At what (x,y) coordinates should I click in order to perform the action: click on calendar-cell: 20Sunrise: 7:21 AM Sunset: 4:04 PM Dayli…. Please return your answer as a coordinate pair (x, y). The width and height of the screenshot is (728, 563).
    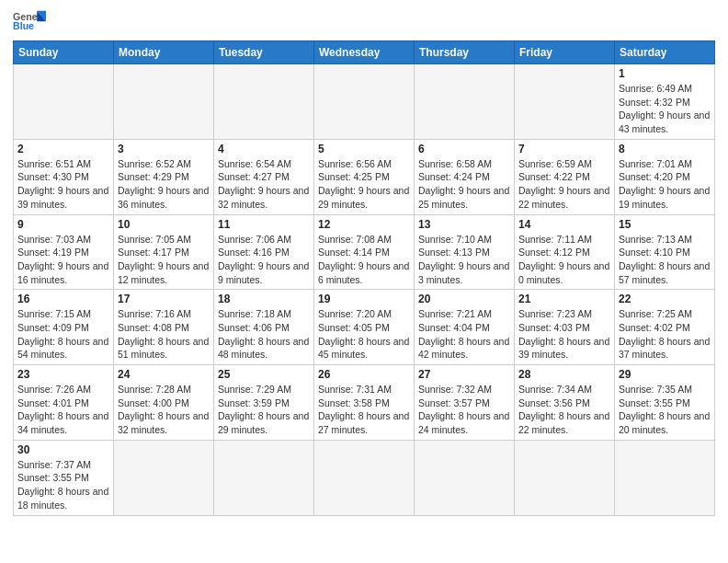
    Looking at the image, I should click on (465, 327).